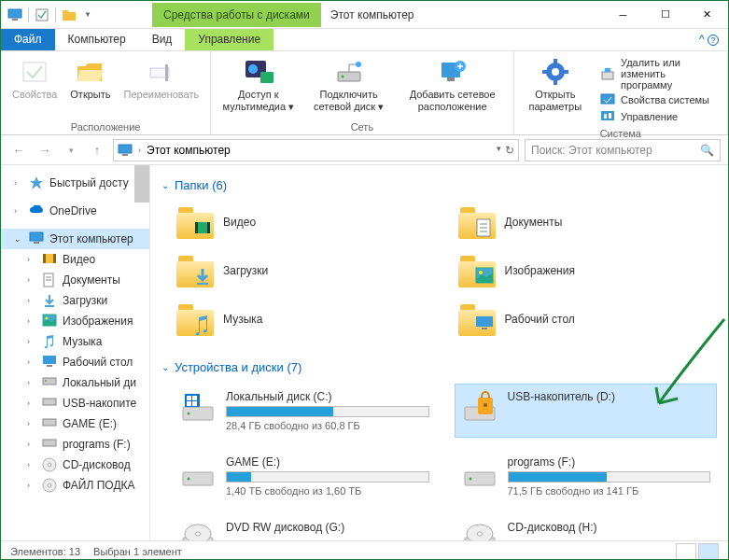 This screenshot has height=560, width=729. Describe the element at coordinates (49, 465) in the screenshot. I see `cd-icon` at that location.